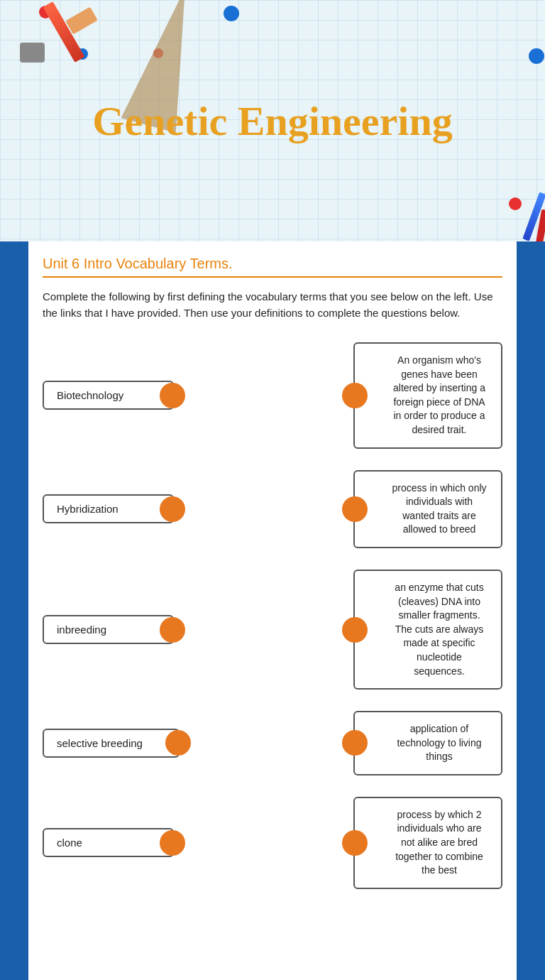  What do you see at coordinates (272, 629) in the screenshot?
I see `match-row-3: inbreeding an enzyme that cuts (cleaves)…` at bounding box center [272, 629].